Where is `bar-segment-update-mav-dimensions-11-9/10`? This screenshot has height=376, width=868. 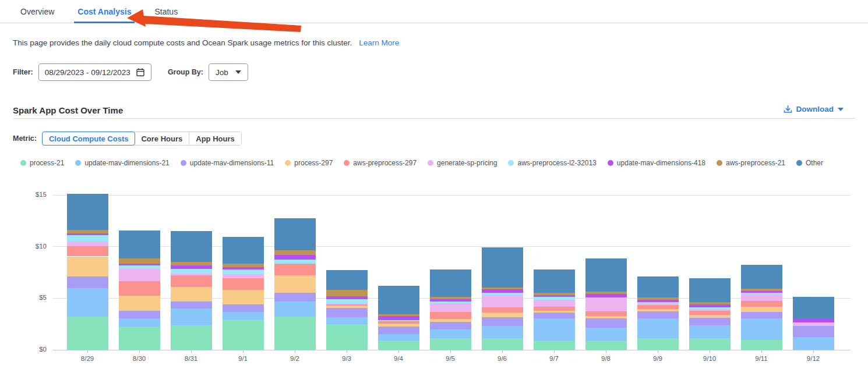
bar-segment-update-mav-dimensions-11-9/10 is located at coordinates (710, 321).